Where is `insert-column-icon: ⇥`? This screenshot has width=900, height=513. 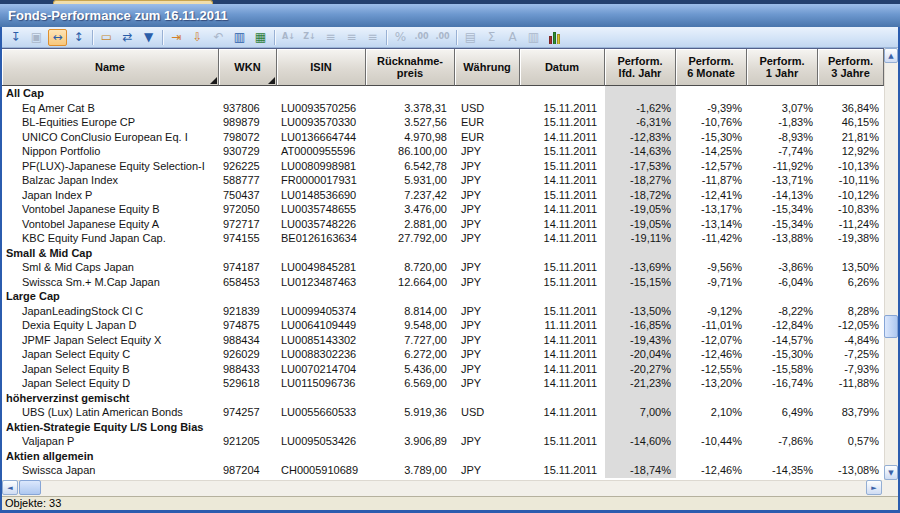
insert-column-icon: ⇥ is located at coordinates (176, 38).